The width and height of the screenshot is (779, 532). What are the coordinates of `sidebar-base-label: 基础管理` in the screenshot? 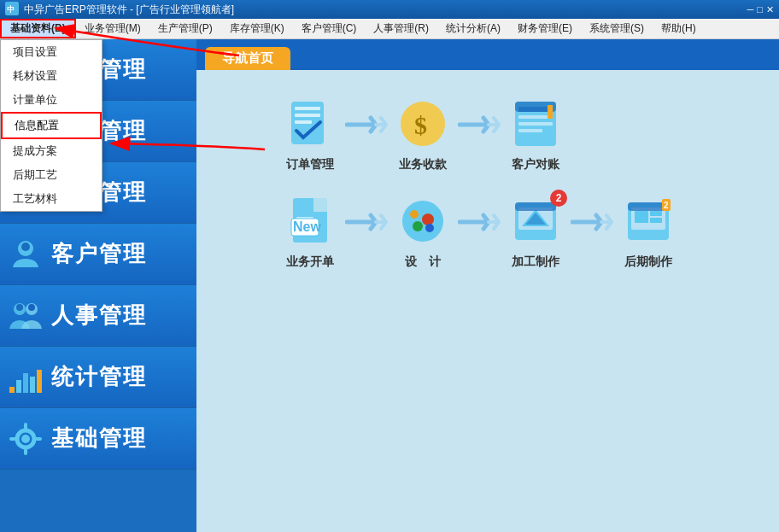 It's located at (99, 439).